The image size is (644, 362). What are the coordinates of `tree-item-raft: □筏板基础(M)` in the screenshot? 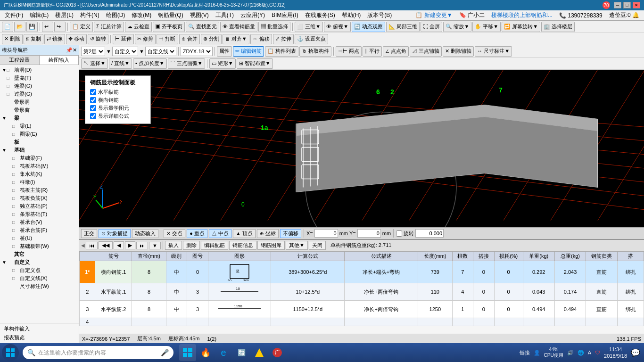 It's located at (40, 166).